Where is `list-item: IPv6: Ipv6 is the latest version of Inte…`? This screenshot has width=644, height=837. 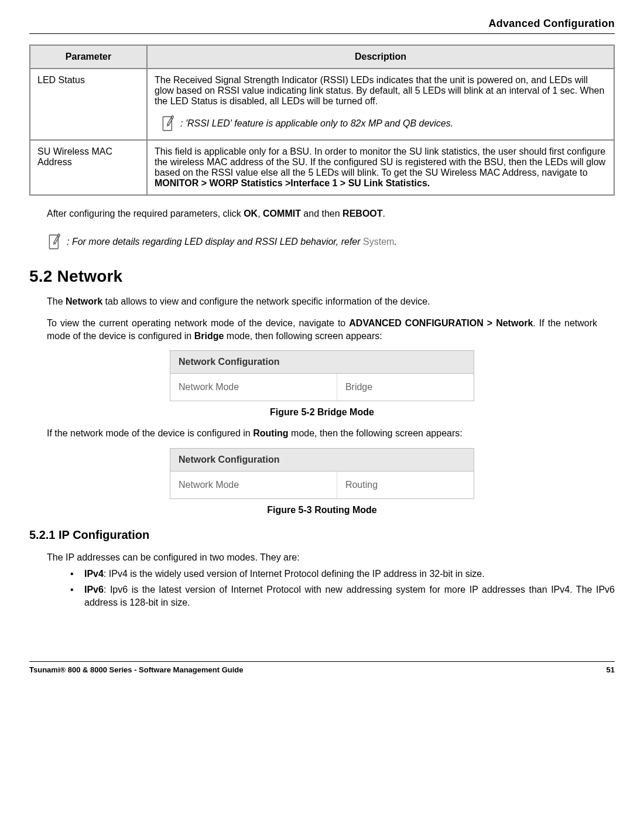 list-item: IPv6: Ipv6 is the latest version of Inte… is located at coordinates (342, 596).